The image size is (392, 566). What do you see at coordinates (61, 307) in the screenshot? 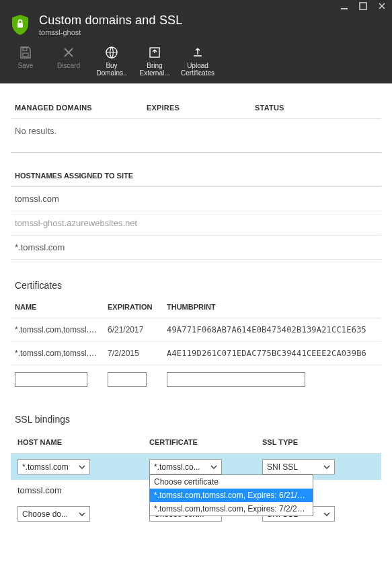
I see `cert-name-col: NAME` at bounding box center [61, 307].